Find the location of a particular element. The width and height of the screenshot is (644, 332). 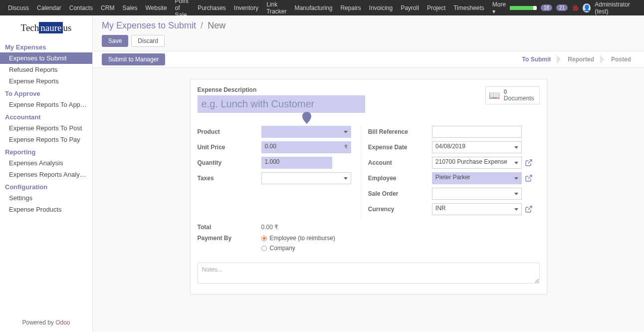

breadcrumb-root: My Expenses to Submit is located at coordinates (149, 25).